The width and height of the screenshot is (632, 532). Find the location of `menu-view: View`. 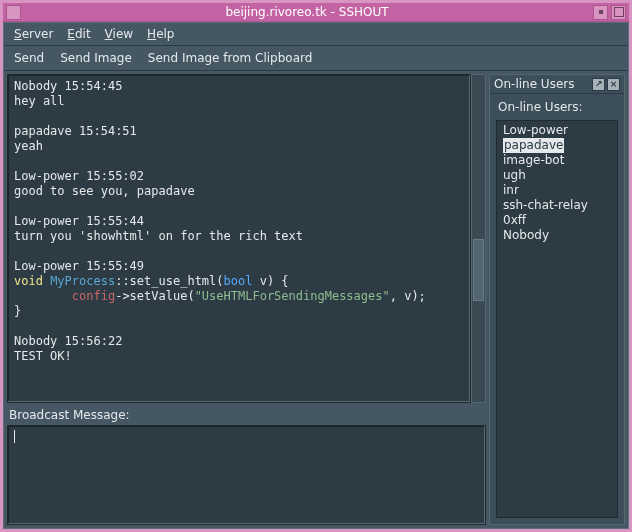

menu-view: View is located at coordinates (119, 34).